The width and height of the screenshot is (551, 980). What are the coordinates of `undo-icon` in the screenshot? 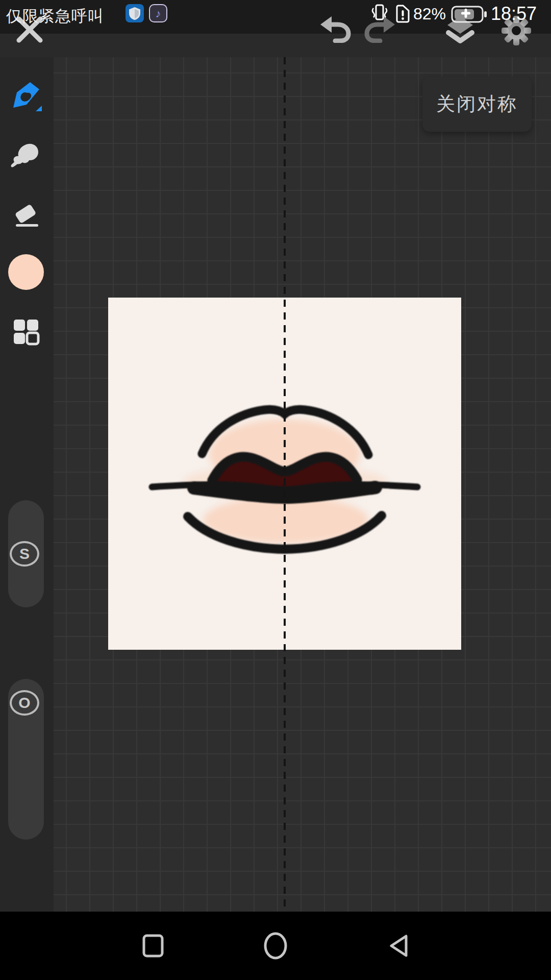 It's located at (335, 29).